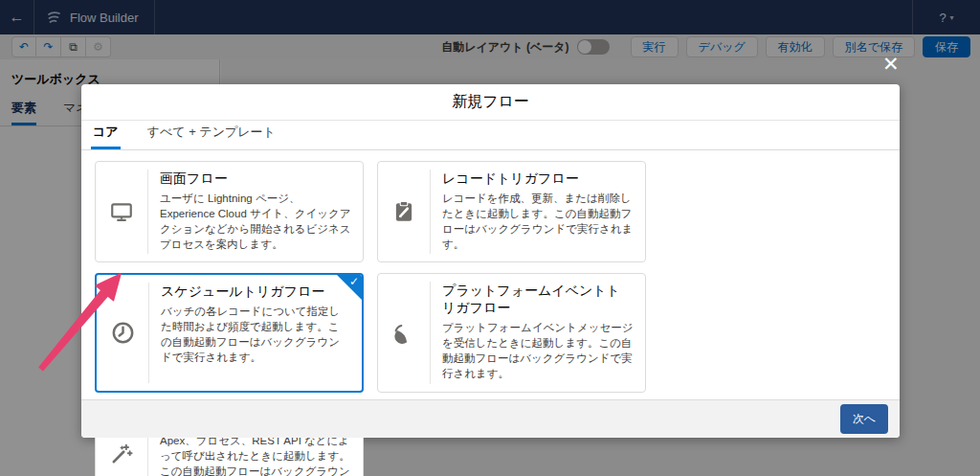 This screenshot has height=476, width=980. What do you see at coordinates (538, 179) in the screenshot?
I see `card-title: レコードトリガフロー` at bounding box center [538, 179].